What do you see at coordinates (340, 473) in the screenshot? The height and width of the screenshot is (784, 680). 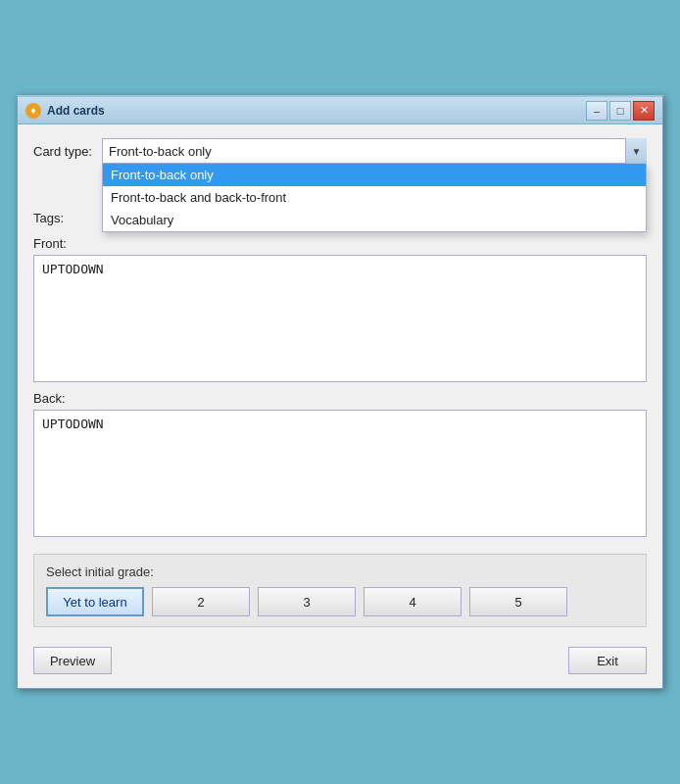 I see `back-textarea` at bounding box center [340, 473].